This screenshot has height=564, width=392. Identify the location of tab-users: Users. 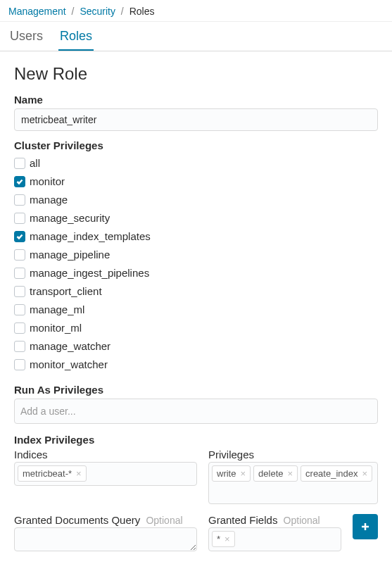
(27, 37).